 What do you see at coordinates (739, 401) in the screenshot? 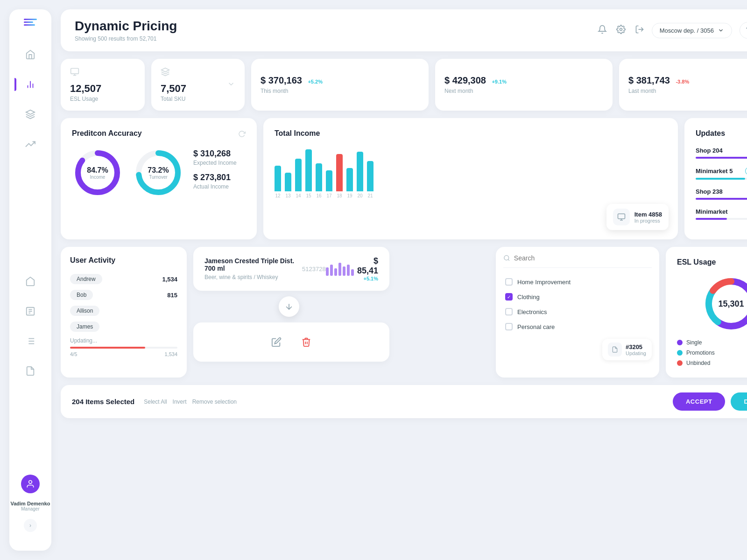
I see `decline-button: DECLINE` at bounding box center [739, 401].